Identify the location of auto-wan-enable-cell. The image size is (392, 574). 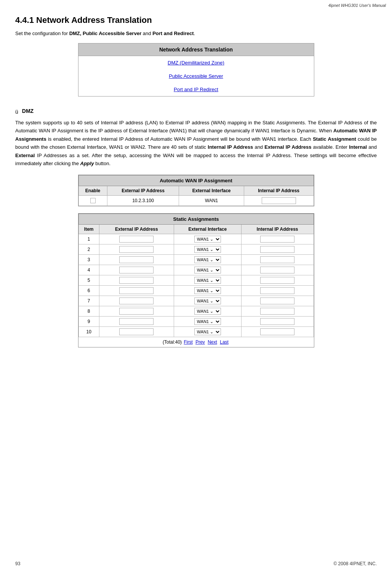
(93, 201).